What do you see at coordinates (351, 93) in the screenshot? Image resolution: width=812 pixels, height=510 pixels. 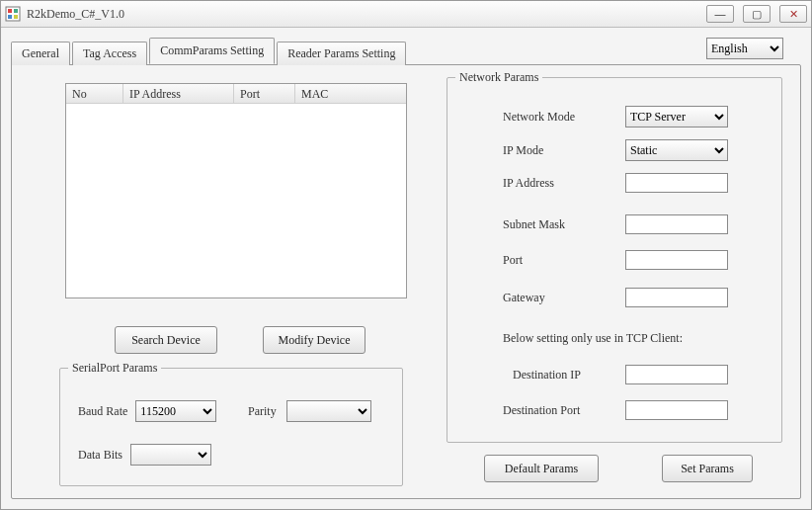 I see `col-header-mac: MAC` at bounding box center [351, 93].